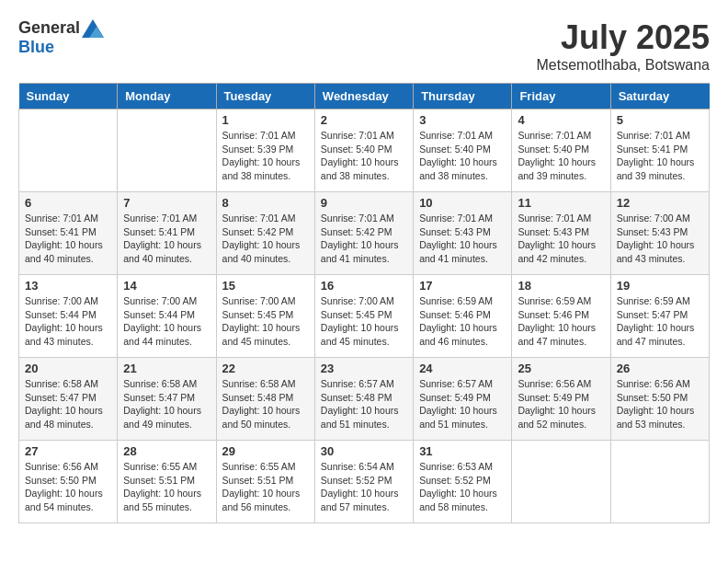 This screenshot has height=563, width=728. Describe the element at coordinates (463, 399) in the screenshot. I see `calendar-cell: 24Sunrise: 6:57 AMSunset: 5:49 PMDayligh…` at that location.